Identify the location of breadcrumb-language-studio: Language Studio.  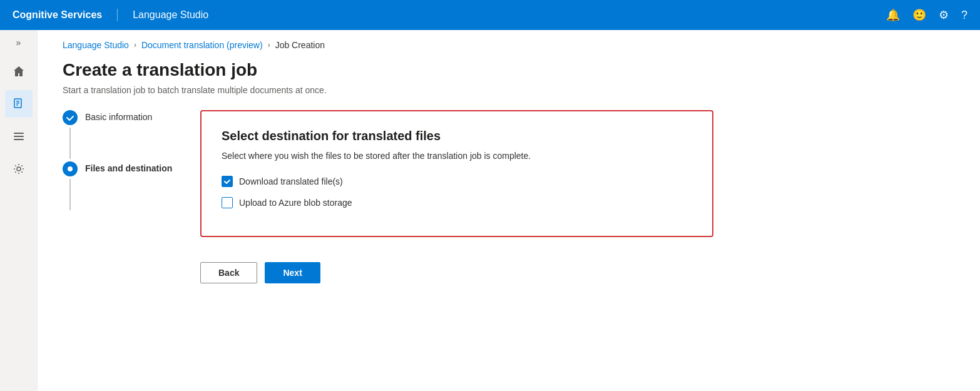
(96, 45).